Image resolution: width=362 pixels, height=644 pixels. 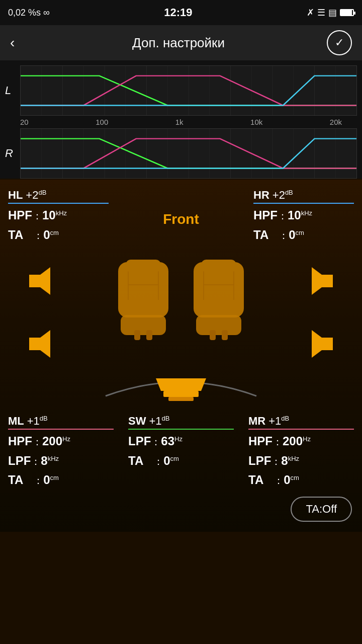 I want to click on status-text: 0,02 %s ∞, so click(x=29, y=13).